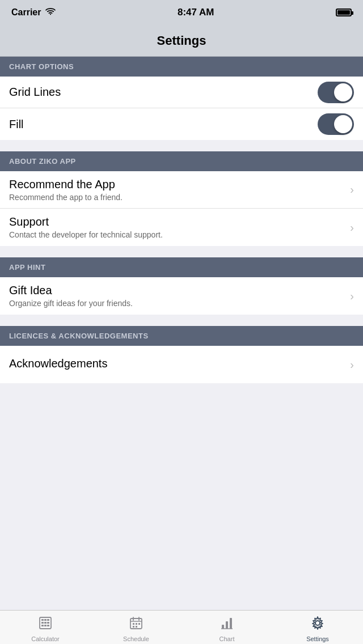 This screenshot has width=363, height=644. Describe the element at coordinates (45, 627) in the screenshot. I see `tab-calculator: Calculator` at that location.